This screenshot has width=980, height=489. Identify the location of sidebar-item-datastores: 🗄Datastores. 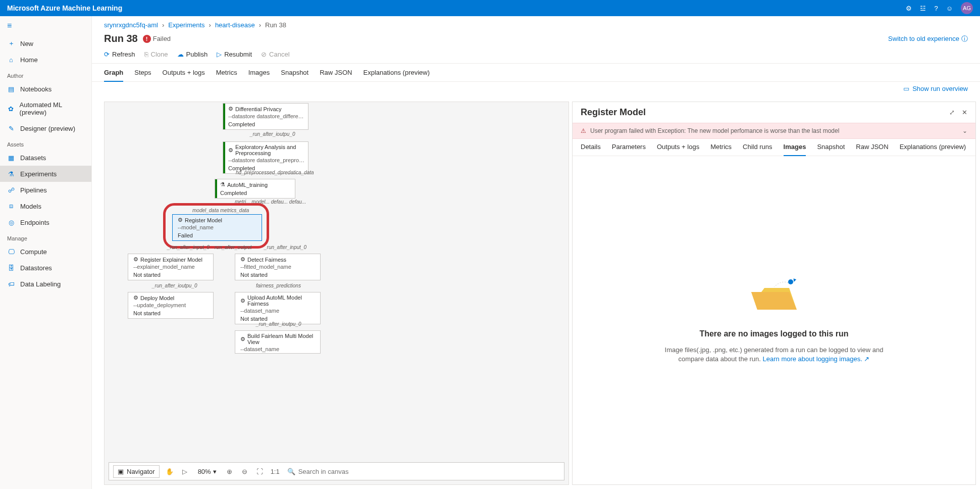
(45, 268).